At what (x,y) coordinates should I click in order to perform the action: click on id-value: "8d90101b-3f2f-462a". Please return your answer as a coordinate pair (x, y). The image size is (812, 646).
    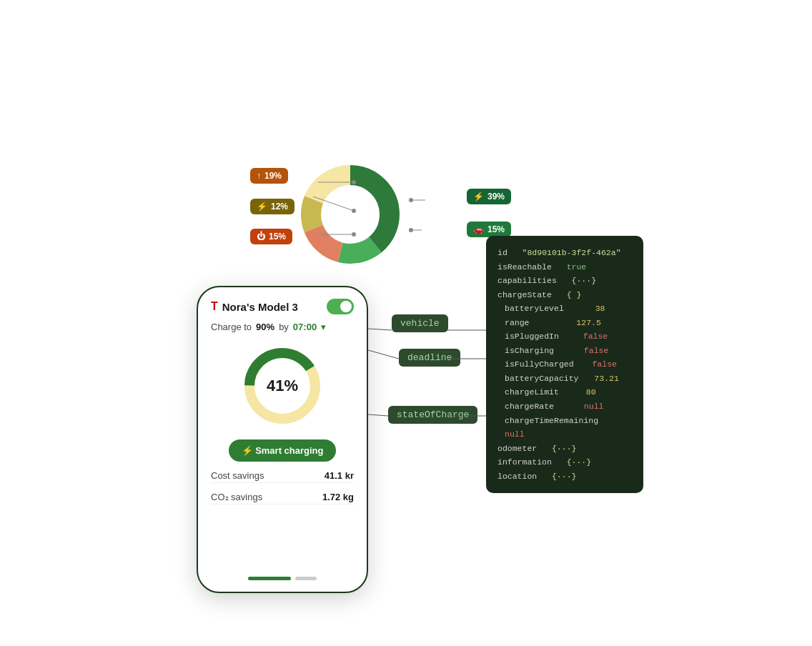
    Looking at the image, I should click on (572, 253).